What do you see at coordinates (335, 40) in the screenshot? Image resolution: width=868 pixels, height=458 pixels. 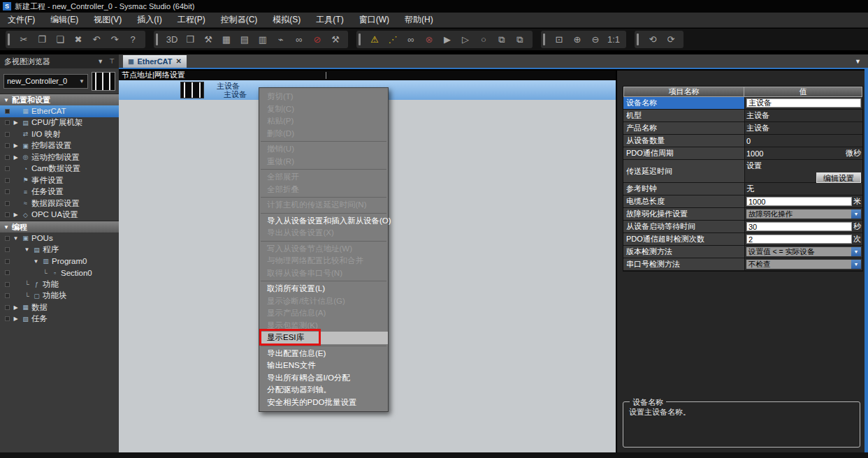 I see `tool-icon: ⚒` at bounding box center [335, 40].